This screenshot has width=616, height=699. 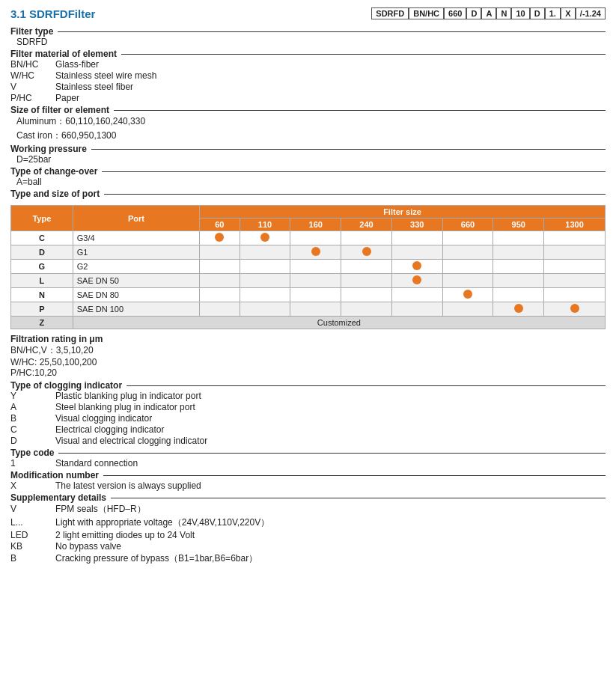 What do you see at coordinates (33, 64) in the screenshot?
I see `bnhc-key: BN/HC` at bounding box center [33, 64].